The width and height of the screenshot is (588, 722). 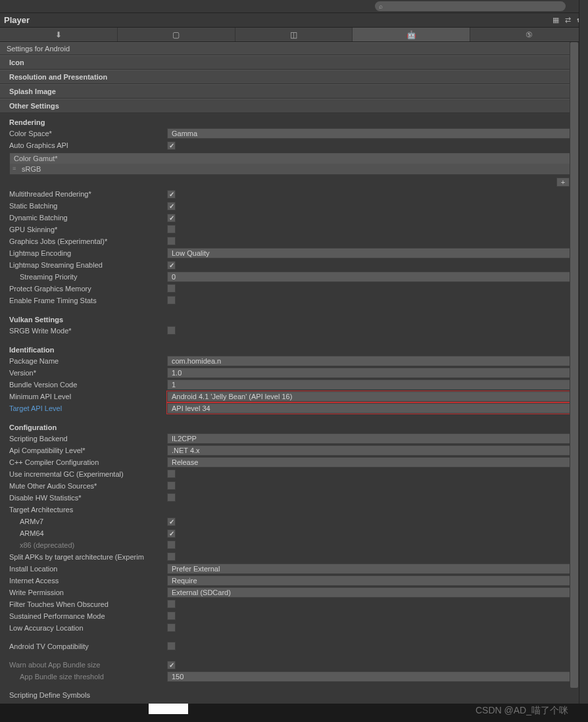 What do you see at coordinates (171, 218) in the screenshot?
I see `dynamic-batching-checkbox` at bounding box center [171, 218].